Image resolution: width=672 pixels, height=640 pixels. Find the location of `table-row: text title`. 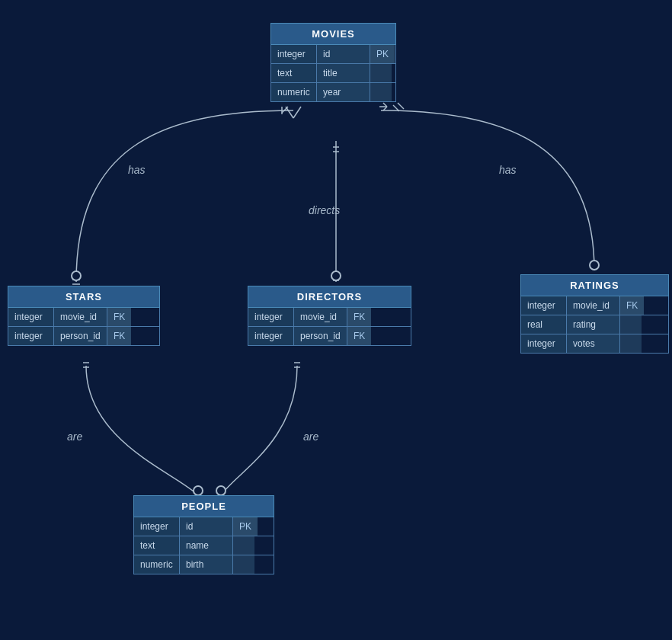

table-row: text title is located at coordinates (334, 73).